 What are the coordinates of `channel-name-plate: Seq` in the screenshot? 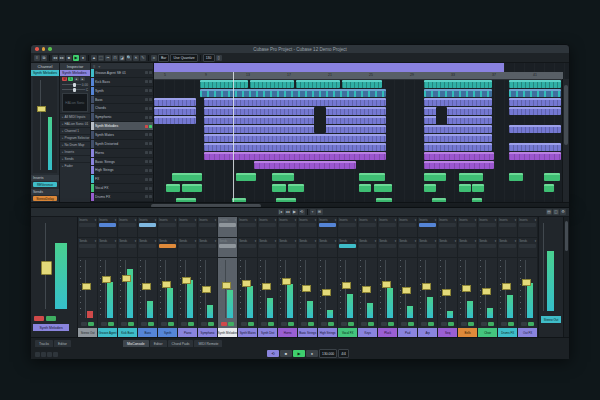 It's located at (448, 332).